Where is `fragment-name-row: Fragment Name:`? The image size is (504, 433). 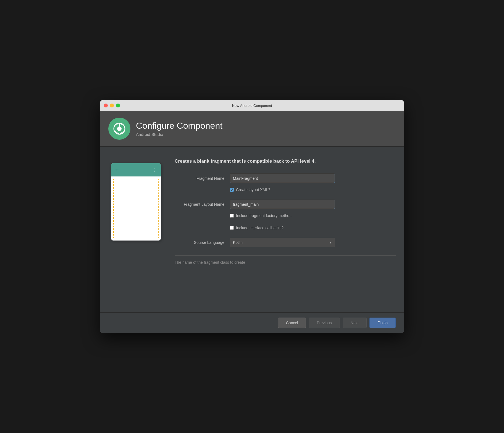 fragment-name-row: Fragment Name: is located at coordinates (285, 178).